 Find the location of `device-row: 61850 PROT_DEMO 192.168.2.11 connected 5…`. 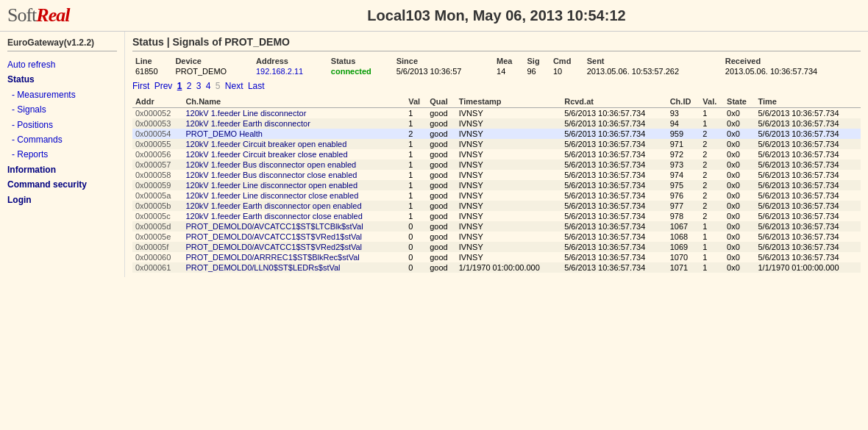

device-row: 61850 PROT_DEMO 192.168.2.11 connected 5… is located at coordinates (497, 71).